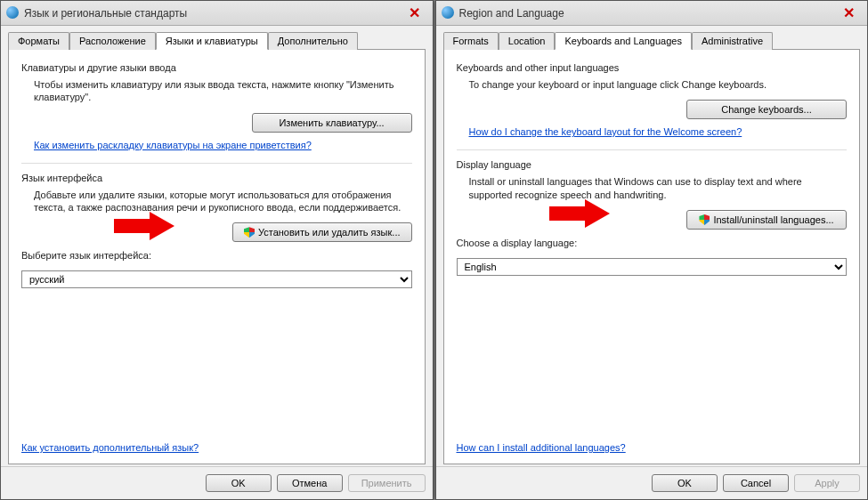 This screenshot has width=868, height=500. Describe the element at coordinates (652, 13) in the screenshot. I see `titlebar: Region and Language ✕` at that location.